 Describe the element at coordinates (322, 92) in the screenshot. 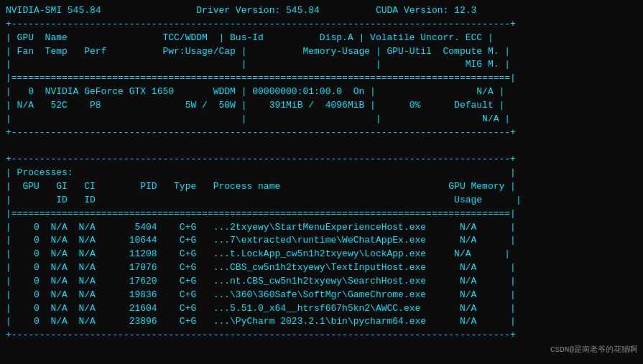

I see `gpu-data-row1: | 0 NVIDIA GeForce GTX 1650 WDDM | 00000…` at that location.